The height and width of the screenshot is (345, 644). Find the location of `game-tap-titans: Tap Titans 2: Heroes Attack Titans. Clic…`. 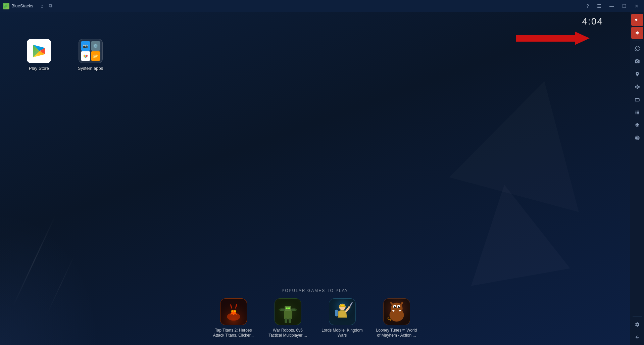

game-tap-titans: Tap Titans 2: Heroes Attack Titans. Clic… is located at coordinates (234, 318).